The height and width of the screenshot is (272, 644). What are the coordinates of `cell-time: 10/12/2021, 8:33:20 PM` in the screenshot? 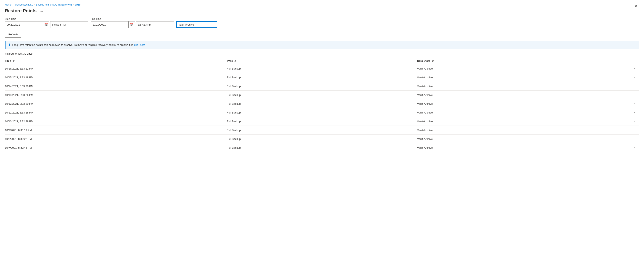 It's located at (116, 104).